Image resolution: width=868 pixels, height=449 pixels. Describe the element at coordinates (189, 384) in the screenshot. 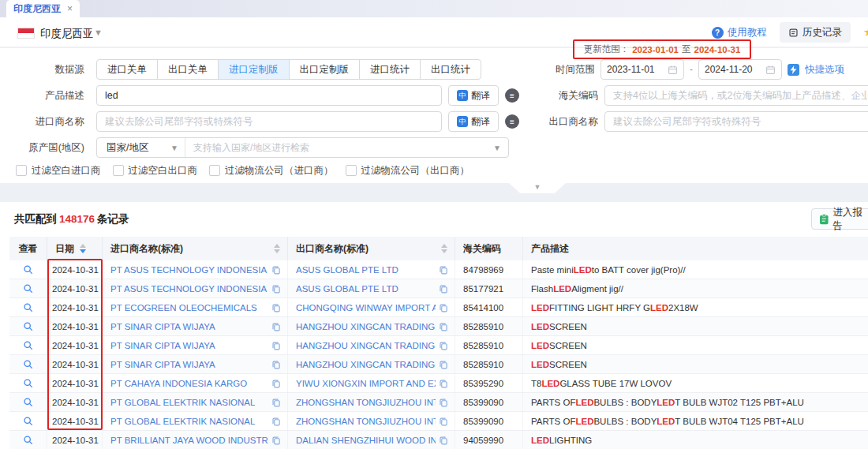

I see `importer-link: PT CAHAYA INDONESIA KARGO` at that location.